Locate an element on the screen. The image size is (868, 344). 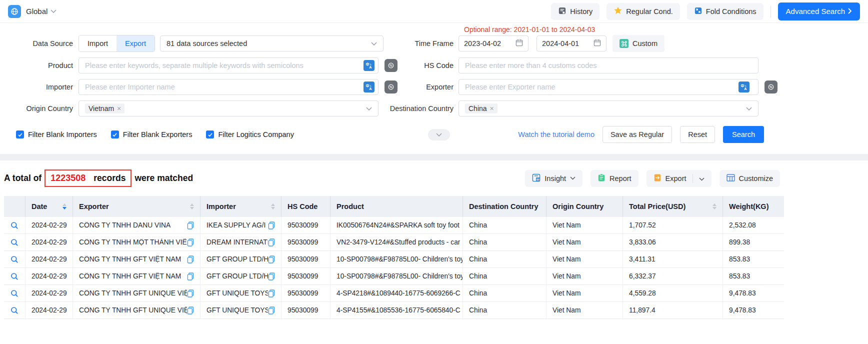
end-date-picker: 2024-04-01 is located at coordinates (572, 44).